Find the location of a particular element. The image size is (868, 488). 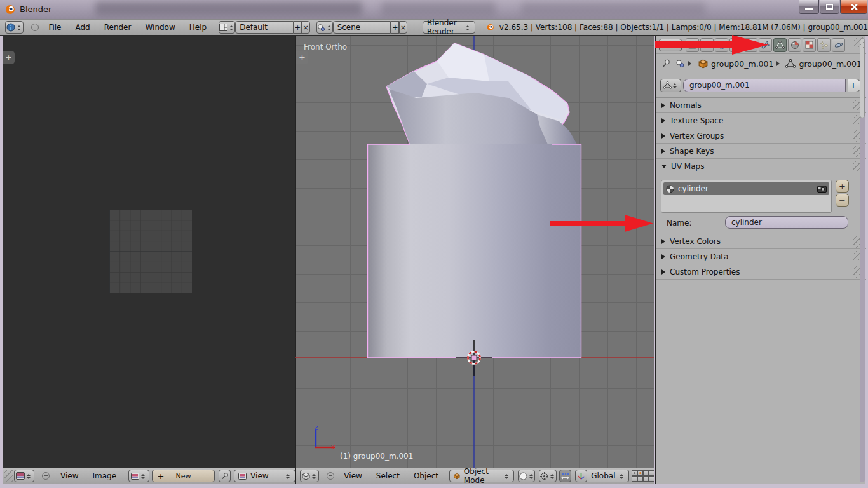

plus-icon: + is located at coordinates (161, 477).